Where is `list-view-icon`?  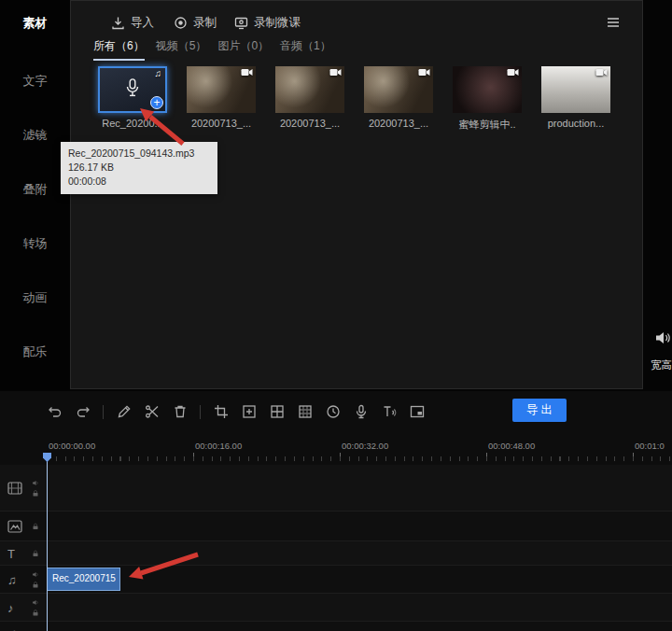 list-view-icon is located at coordinates (613, 22).